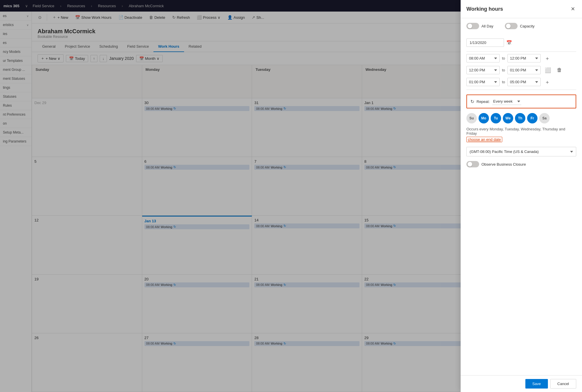 This screenshot has height=392, width=582. What do you see at coordinates (521, 151) in the screenshot?
I see `timezone-row: (GMT-08:00) Pacific Time (US & Canada) (…` at bounding box center [521, 151].